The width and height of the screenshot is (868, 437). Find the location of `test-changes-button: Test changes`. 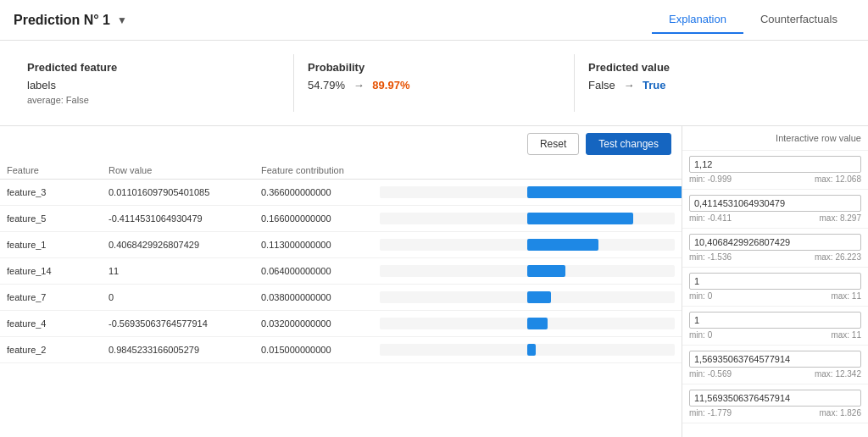

test-changes-button: Test changes is located at coordinates (629, 144).